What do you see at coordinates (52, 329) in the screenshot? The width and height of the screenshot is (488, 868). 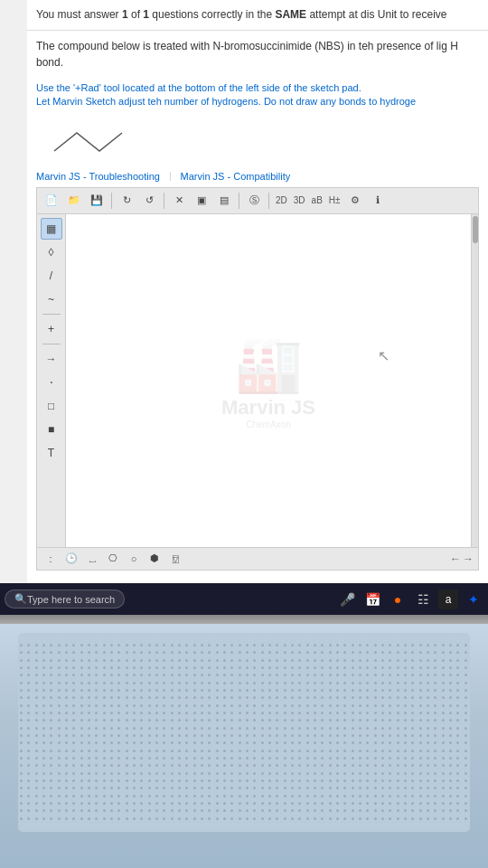 I see `tool-plus: +` at bounding box center [52, 329].